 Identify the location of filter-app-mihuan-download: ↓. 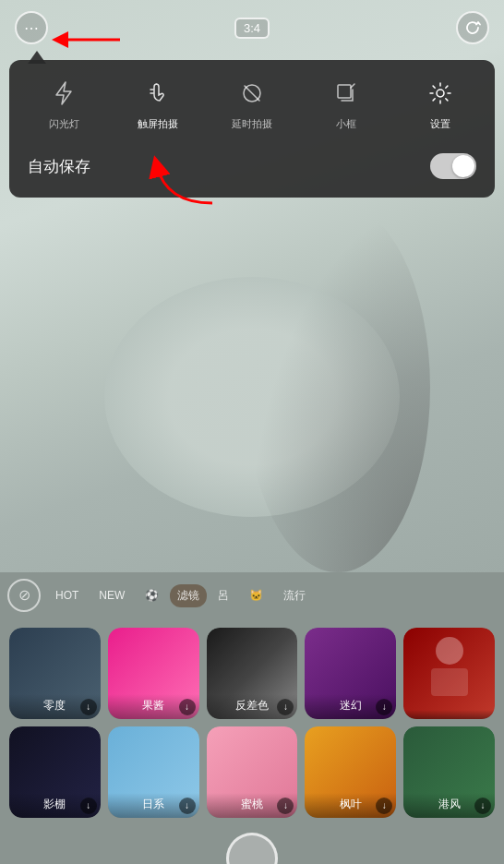
(384, 707).